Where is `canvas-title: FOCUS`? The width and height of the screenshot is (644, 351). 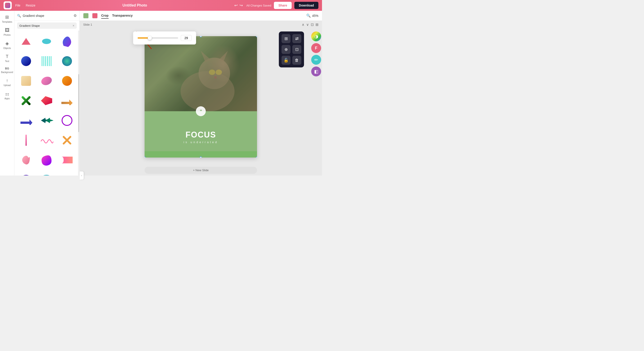 canvas-title: FOCUS is located at coordinates (201, 135).